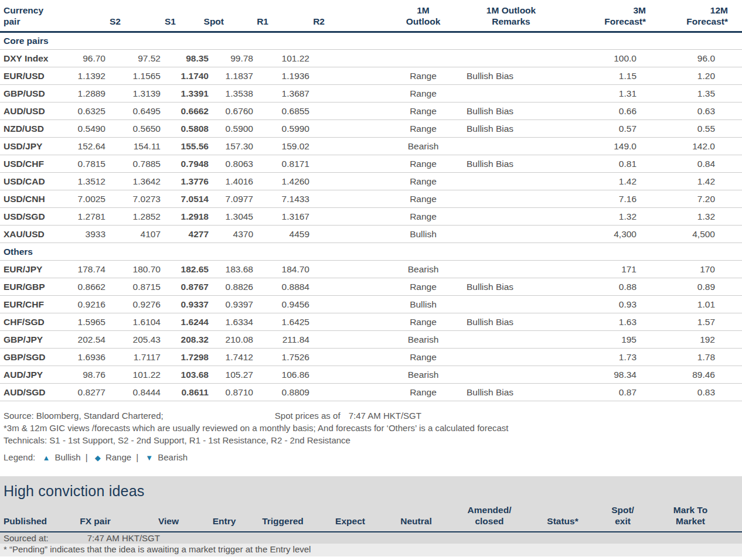  I want to click on s2-cell: 0.6325, so click(98, 111).